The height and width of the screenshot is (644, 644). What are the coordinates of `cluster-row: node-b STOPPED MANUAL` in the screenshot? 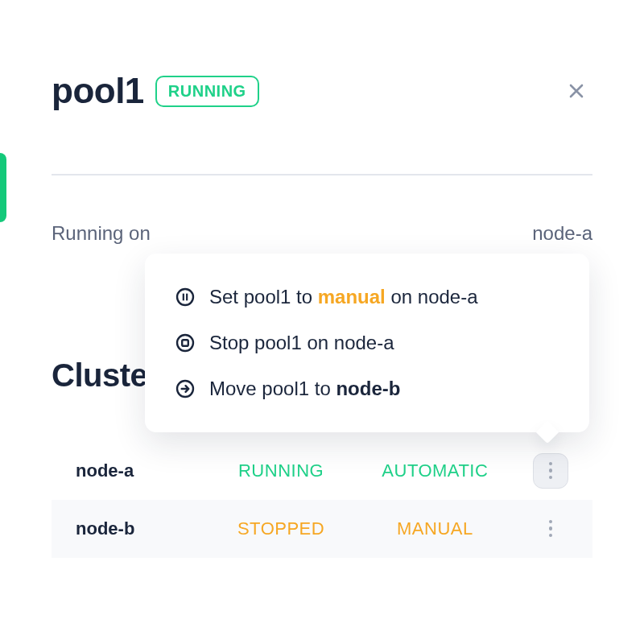 It's located at (322, 529).